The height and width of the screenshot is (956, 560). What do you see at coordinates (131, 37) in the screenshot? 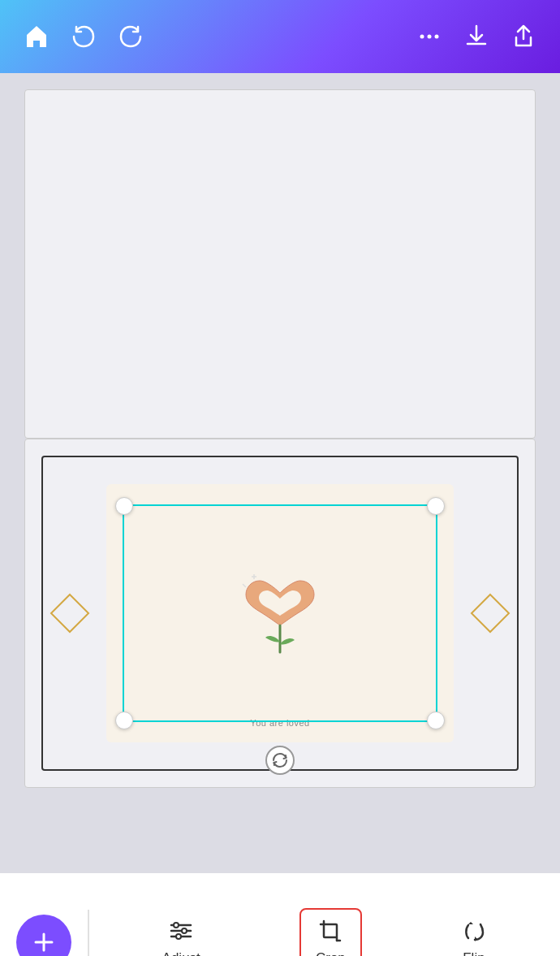
I see `redo-icon` at bounding box center [131, 37].